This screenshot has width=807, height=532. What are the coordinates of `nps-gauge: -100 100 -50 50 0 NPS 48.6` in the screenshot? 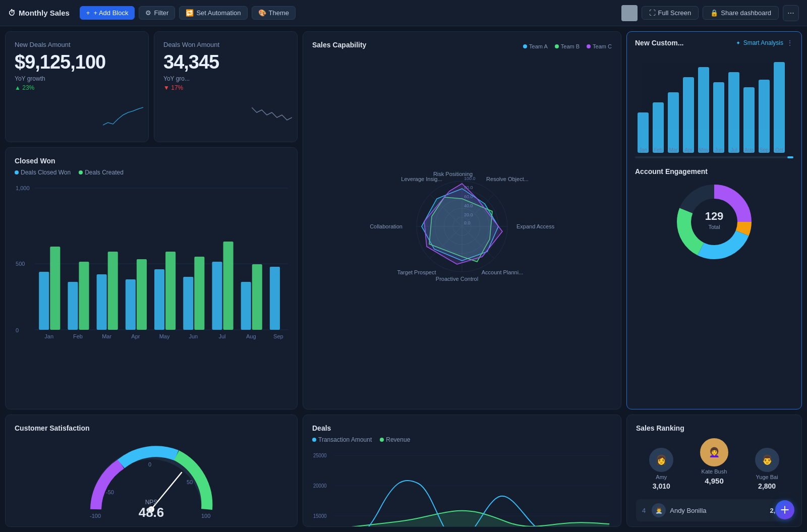 It's located at (151, 479).